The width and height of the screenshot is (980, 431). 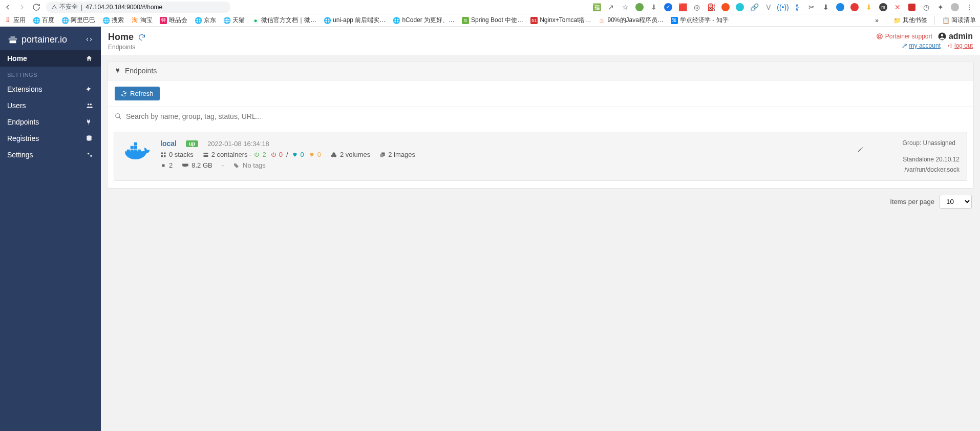 What do you see at coordinates (424, 20) in the screenshot?
I see `bookmark-item: 🌐hCoder 为更好、…` at bounding box center [424, 20].